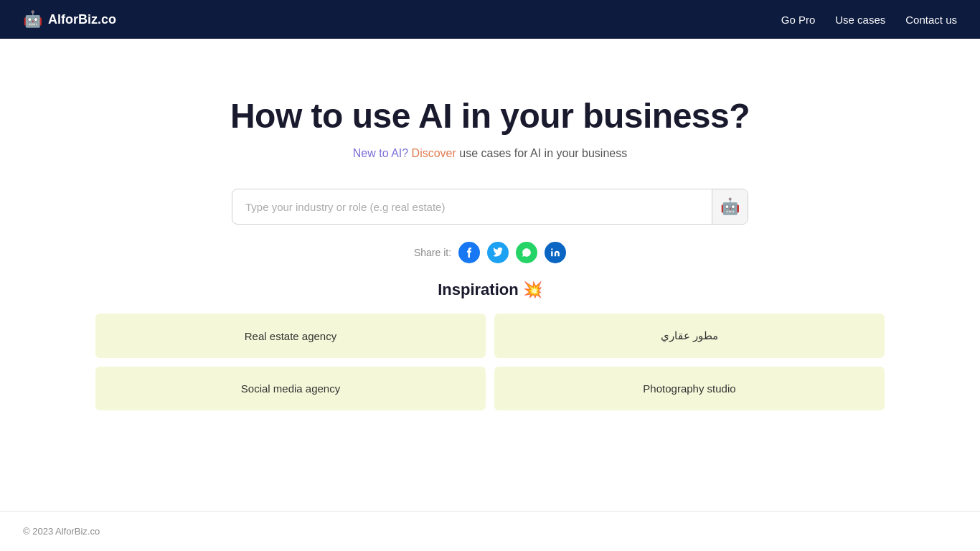 The height and width of the screenshot is (551, 980). What do you see at coordinates (62, 531) in the screenshot?
I see `footer-copyright: © 2023 AlforBiz.co` at bounding box center [62, 531].